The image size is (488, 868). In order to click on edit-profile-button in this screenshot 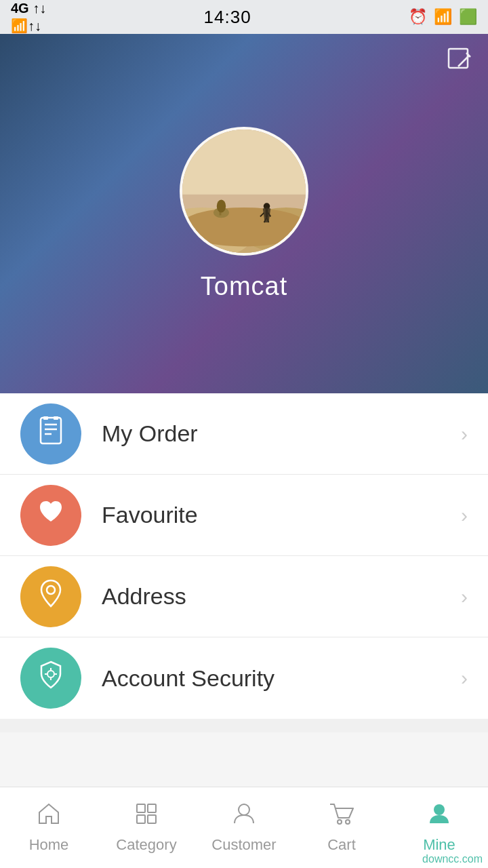, I will do `click(460, 62)`.